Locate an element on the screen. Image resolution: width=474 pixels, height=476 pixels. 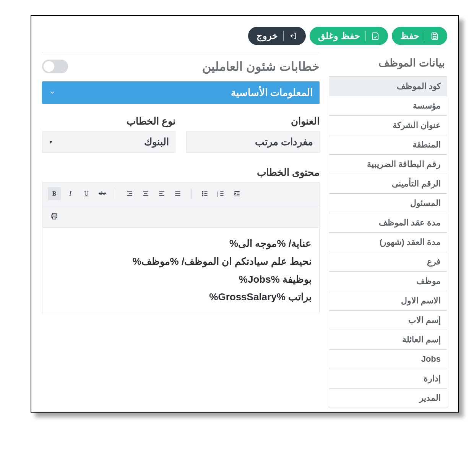
sidebar-item: كود الموظف is located at coordinates (388, 86).